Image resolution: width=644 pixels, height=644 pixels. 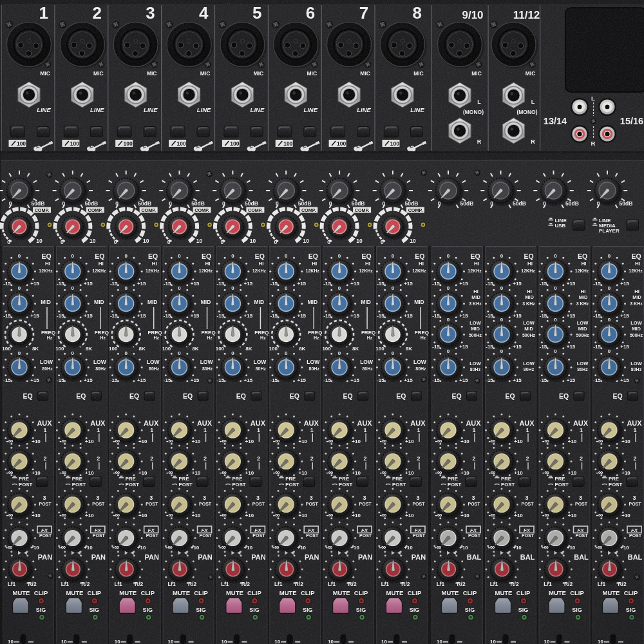 I want to click on svg-text: 80Hz, so click(x=207, y=368).